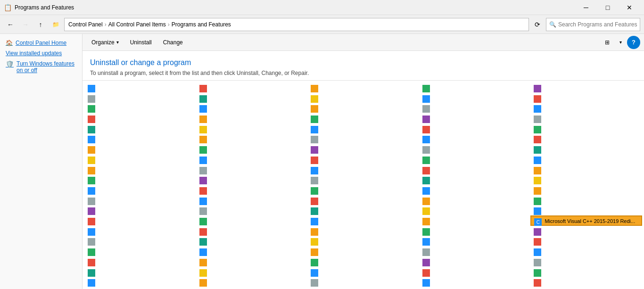 This screenshot has height=289, width=644. I want to click on uninstall-button: Uninstall, so click(141, 42).